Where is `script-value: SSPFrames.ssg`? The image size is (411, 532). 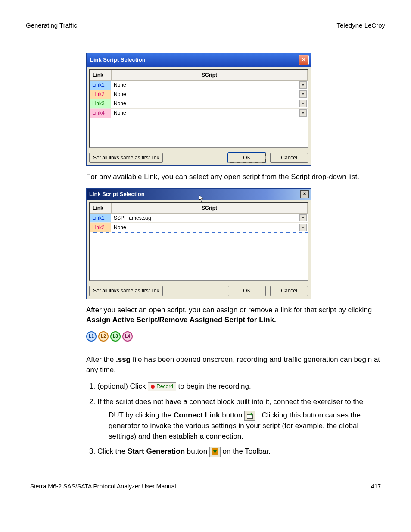 script-value: SSPFrames.ssg is located at coordinates (133, 218).